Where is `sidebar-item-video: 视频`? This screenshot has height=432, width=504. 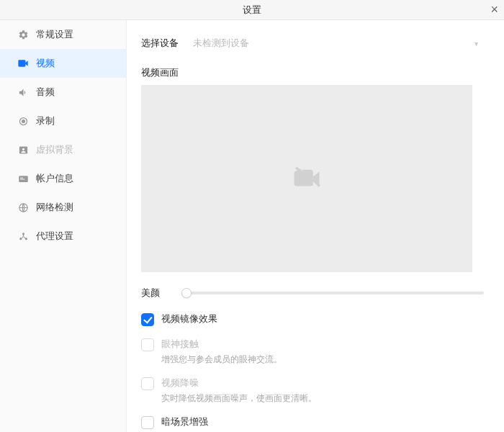 sidebar-item-video: 视频 is located at coordinates (63, 63).